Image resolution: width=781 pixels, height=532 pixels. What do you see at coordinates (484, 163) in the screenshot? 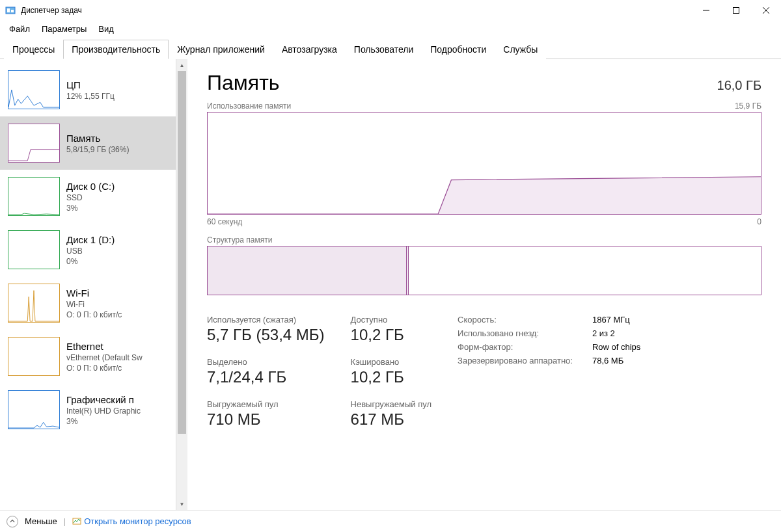
I see `memory-usage-chart` at bounding box center [484, 163].